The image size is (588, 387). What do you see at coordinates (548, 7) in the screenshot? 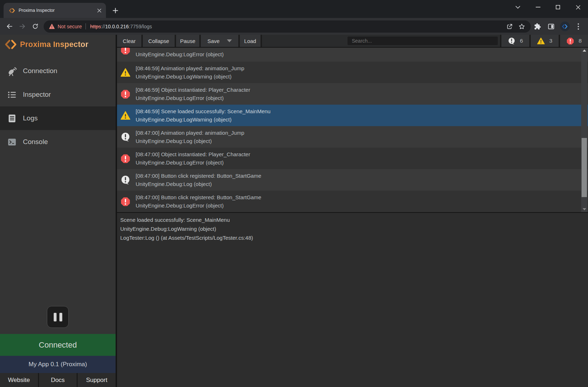
I see `window-controls` at bounding box center [548, 7].